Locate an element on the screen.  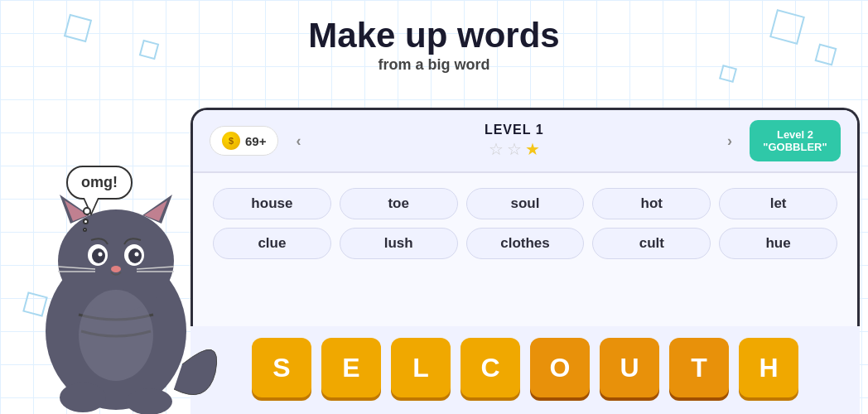
tile-E: E is located at coordinates (351, 368).